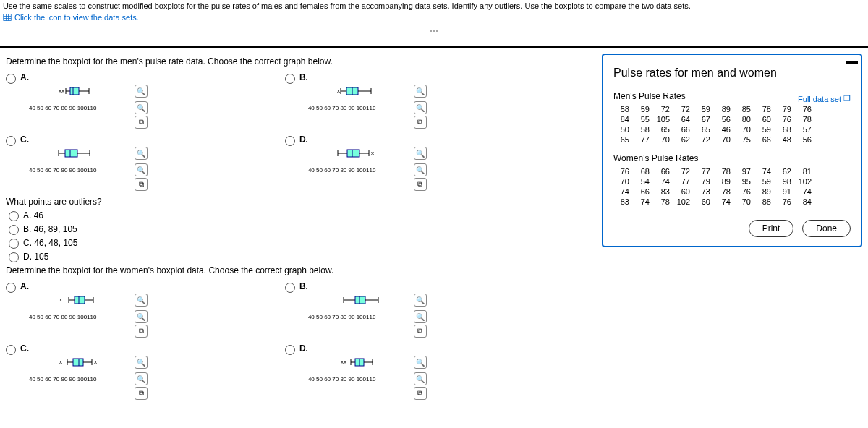  What do you see at coordinates (852, 62) in the screenshot?
I see `collapse-icon` at bounding box center [852, 62].